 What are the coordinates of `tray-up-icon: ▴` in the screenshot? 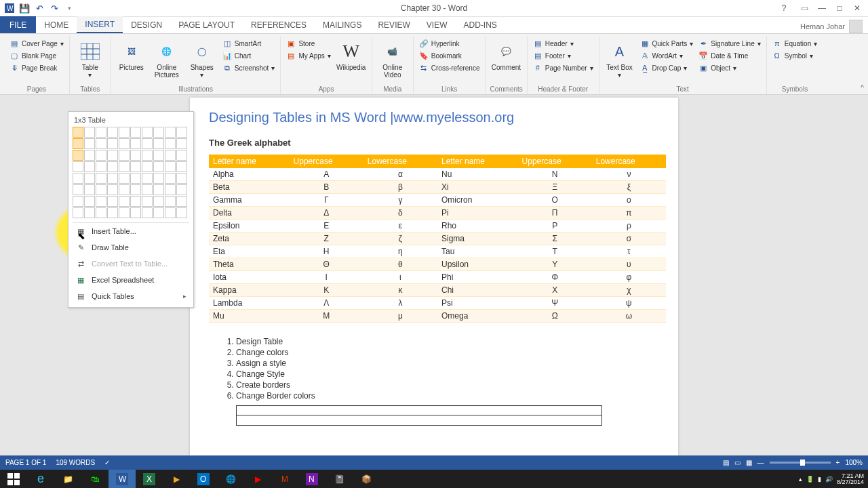 It's located at (800, 479).